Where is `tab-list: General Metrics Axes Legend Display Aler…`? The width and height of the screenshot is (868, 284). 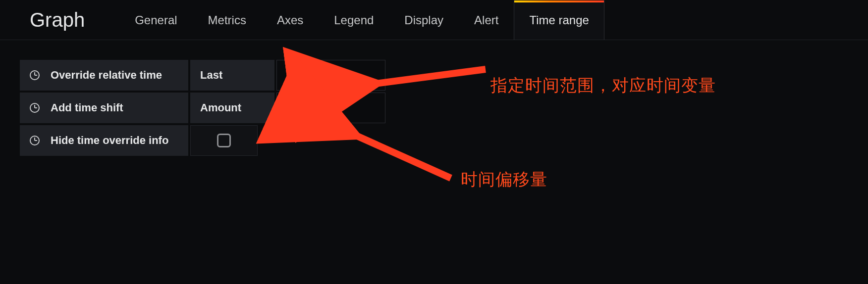
tab-list: General Metrics Axes Legend Display Aler… is located at coordinates (362, 20).